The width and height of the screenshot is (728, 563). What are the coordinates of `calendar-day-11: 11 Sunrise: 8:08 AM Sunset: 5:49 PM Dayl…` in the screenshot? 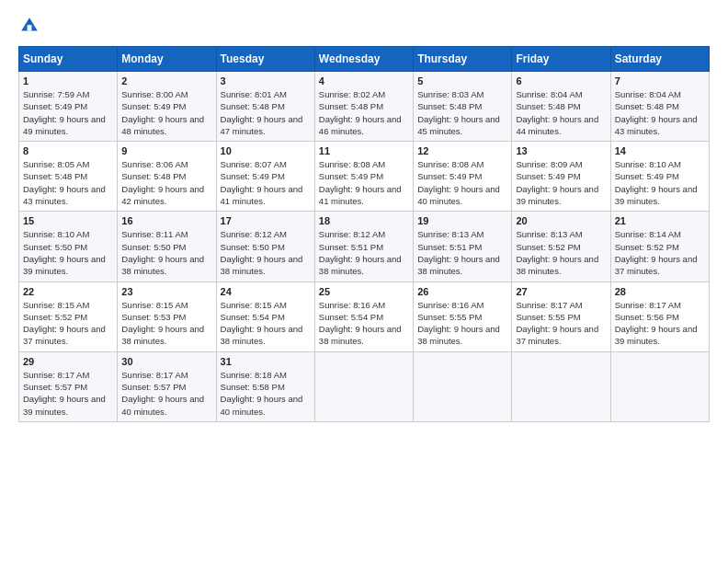 It's located at (364, 177).